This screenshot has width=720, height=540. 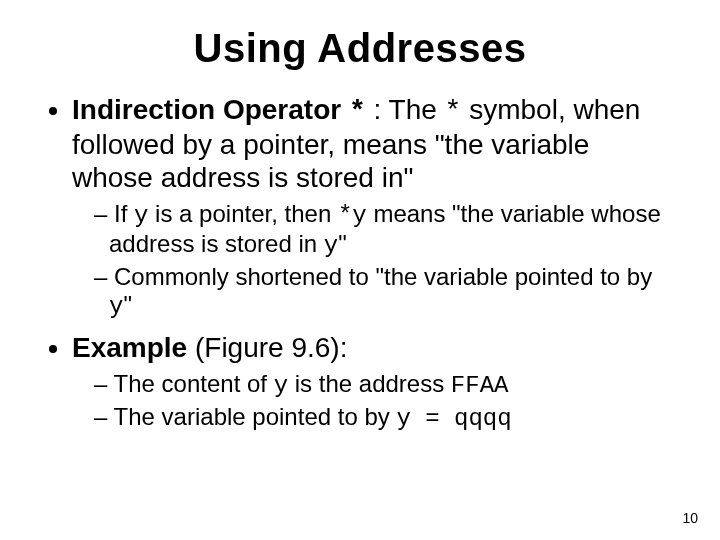 What do you see at coordinates (219, 110) in the screenshot?
I see `bullet-term: Indirection Operator *` at bounding box center [219, 110].